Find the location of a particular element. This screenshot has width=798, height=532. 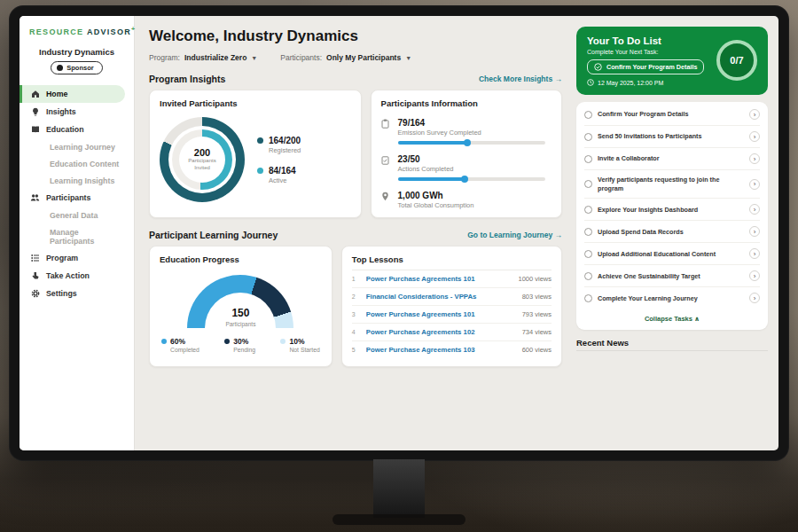

task-row: Upload Additional Educational Content › is located at coordinates (672, 254).